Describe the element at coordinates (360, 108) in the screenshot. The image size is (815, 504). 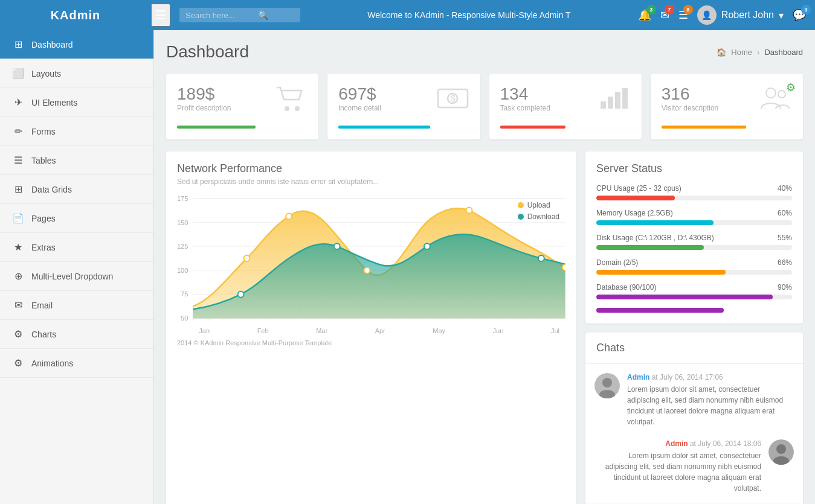
I see `stat-desc: income detail` at that location.